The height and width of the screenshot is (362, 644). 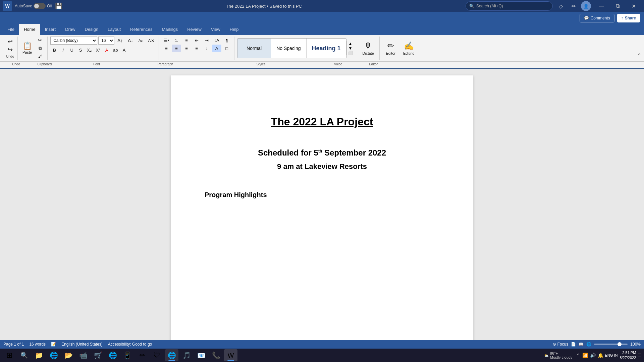 I want to click on taskbar-explorer2: 📂, so click(x=68, y=355).